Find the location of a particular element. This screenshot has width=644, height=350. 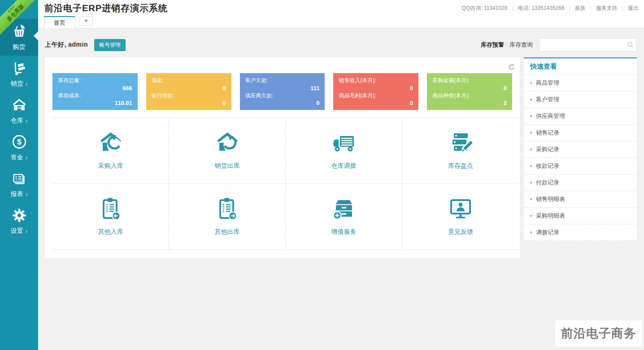

shortcut-other-out: 其他出库 is located at coordinates (227, 217).